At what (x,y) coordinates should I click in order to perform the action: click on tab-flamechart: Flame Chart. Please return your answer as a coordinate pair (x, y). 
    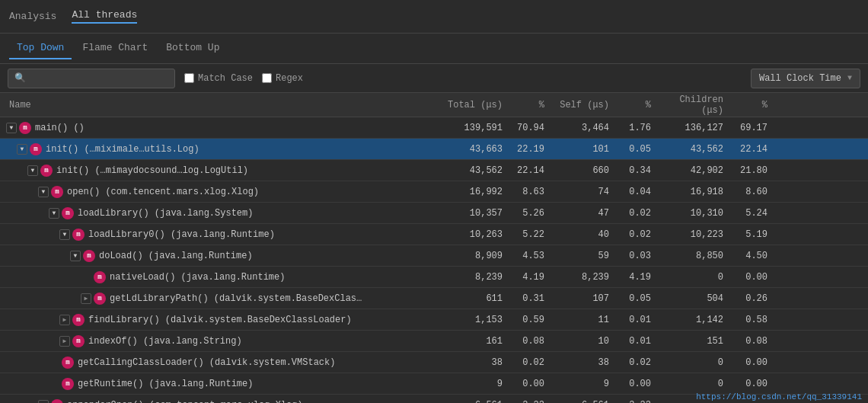
    Looking at the image, I should click on (115, 49).